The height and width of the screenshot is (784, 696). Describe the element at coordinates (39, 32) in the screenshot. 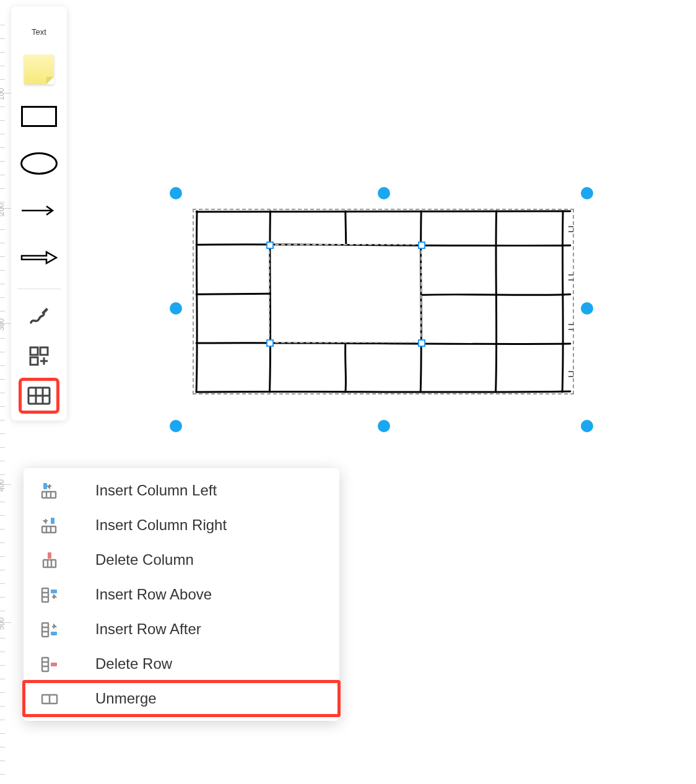

I see `text-tool-label: Text` at that location.